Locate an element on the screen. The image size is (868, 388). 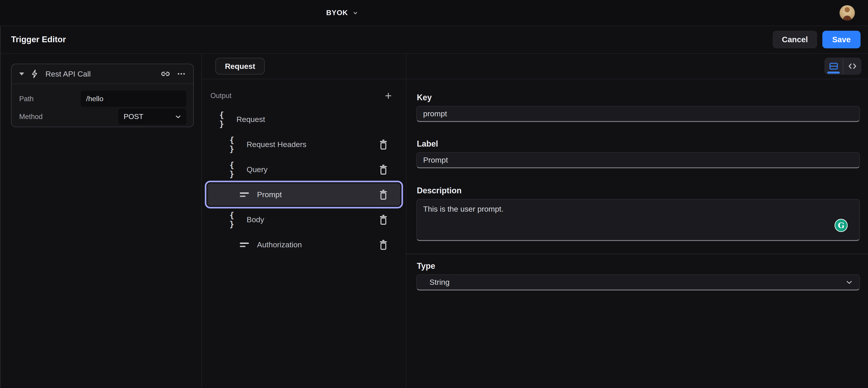
output-label: Output is located at coordinates (221, 96).